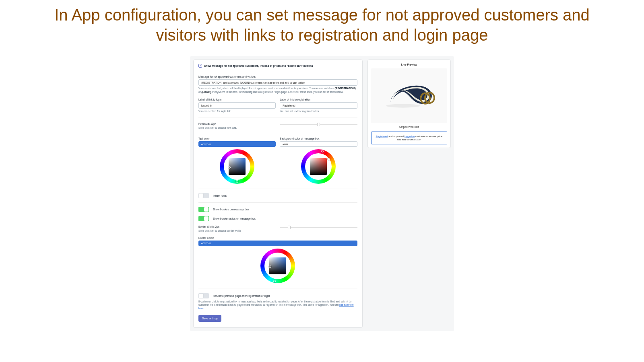 The height and width of the screenshot is (362, 644). I want to click on preview-login-link: logged-in, so click(410, 136).